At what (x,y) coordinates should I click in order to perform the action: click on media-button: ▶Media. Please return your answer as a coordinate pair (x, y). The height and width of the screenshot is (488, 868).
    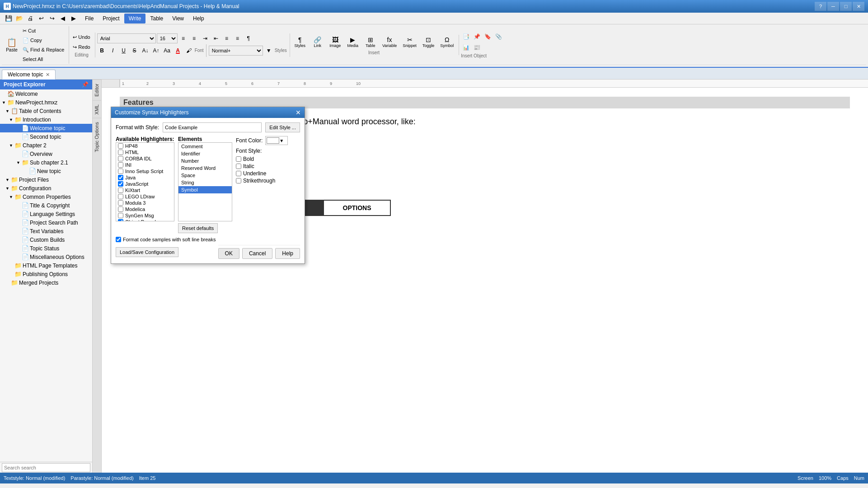
    Looking at the image, I should click on (353, 42).